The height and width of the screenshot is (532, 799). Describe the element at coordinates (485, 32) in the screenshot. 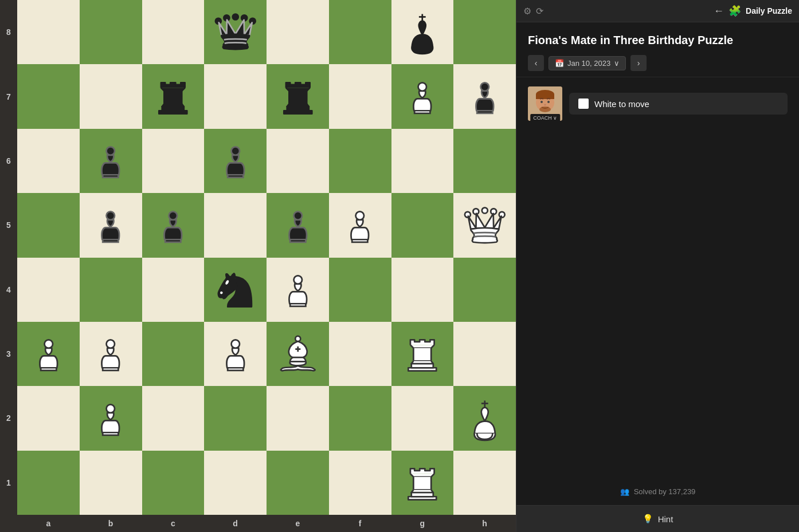

I see `square-h8` at that location.